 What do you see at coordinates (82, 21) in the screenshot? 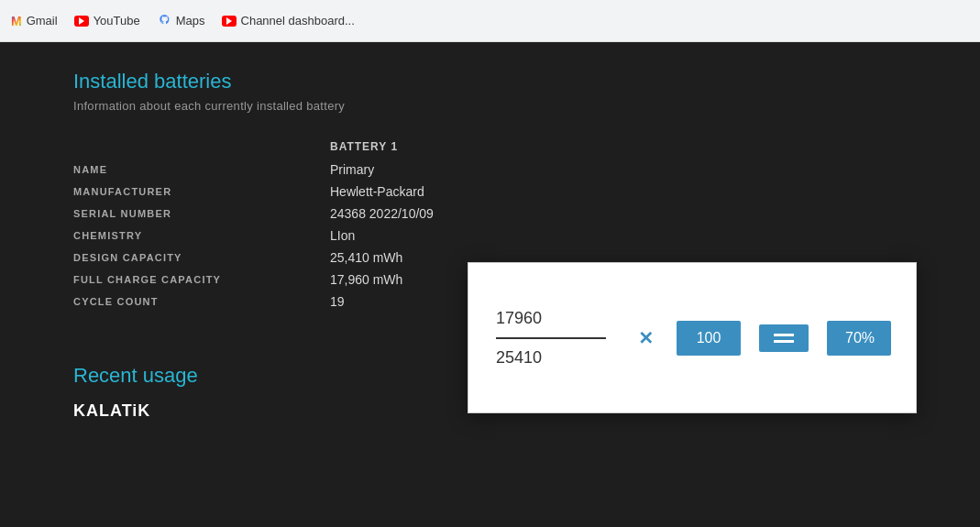
I see `youtube-icon` at bounding box center [82, 21].